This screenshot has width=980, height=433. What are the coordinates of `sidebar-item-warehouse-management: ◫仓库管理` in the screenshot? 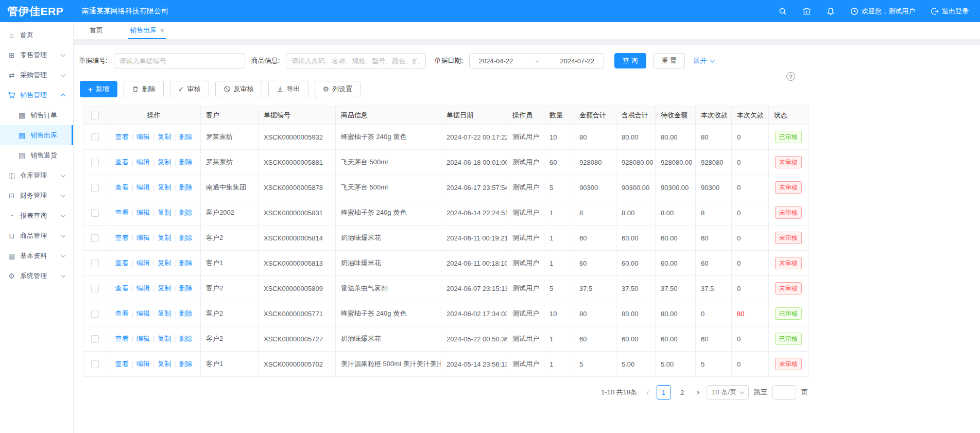 It's located at (37, 175).